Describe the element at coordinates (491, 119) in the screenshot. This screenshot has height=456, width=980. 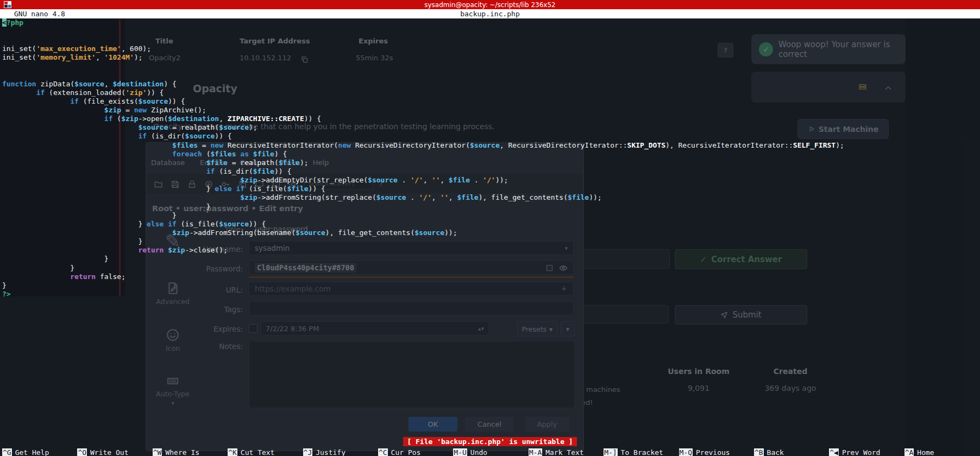
I see `code-line: if ($zip->open($destination, ZIPARCHIVE:…` at that location.